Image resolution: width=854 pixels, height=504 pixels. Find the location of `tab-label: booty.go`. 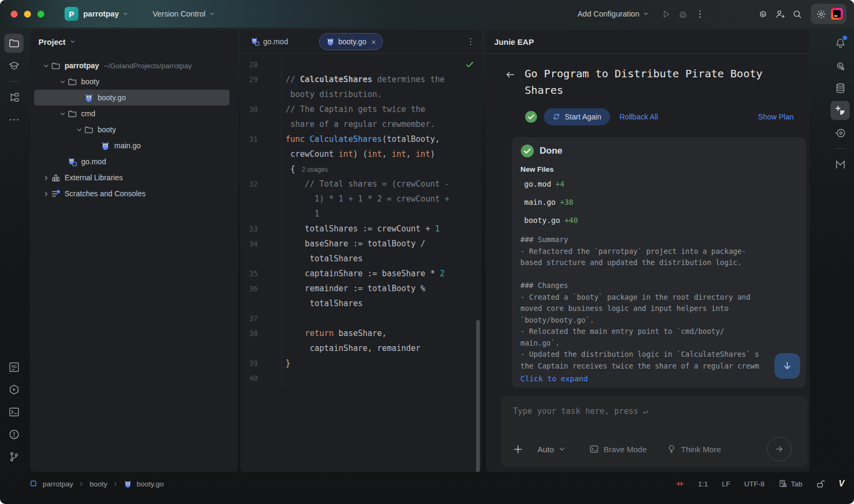

tab-label: booty.go is located at coordinates (352, 42).